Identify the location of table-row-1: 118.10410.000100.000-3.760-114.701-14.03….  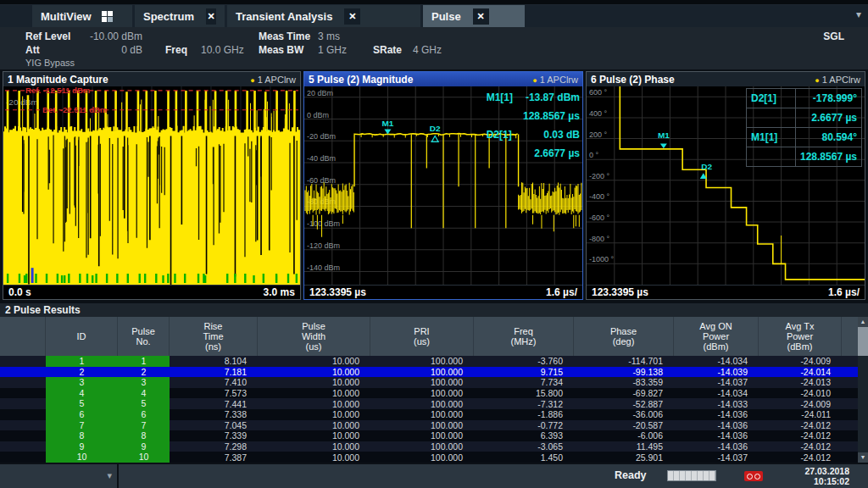
(429, 361).